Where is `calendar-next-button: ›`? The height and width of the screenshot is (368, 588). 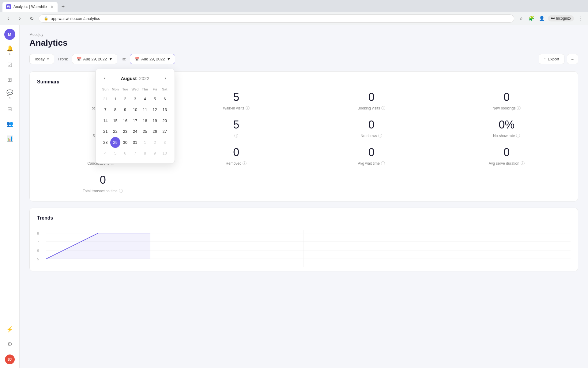
calendar-next-button: › is located at coordinates (165, 78).